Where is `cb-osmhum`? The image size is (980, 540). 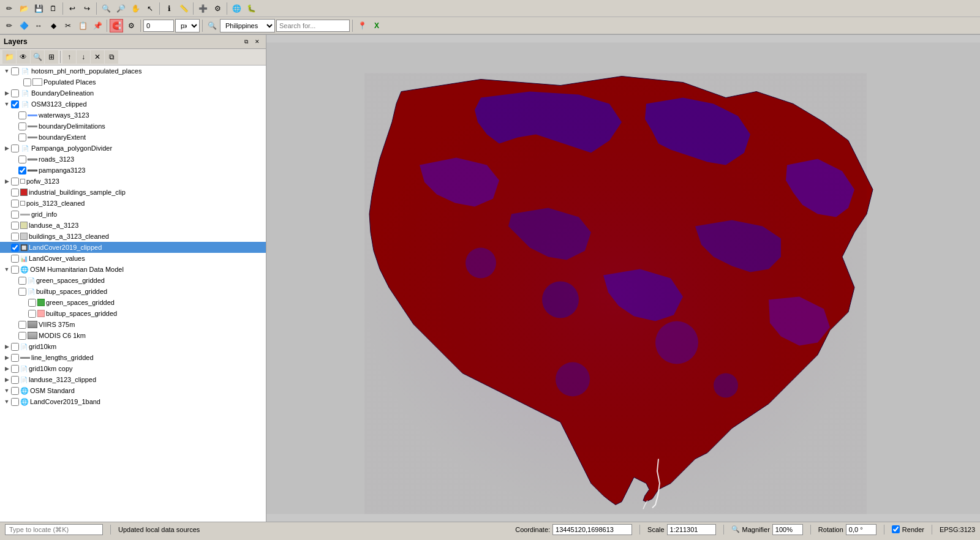 cb-osmhum is located at coordinates (15, 269).